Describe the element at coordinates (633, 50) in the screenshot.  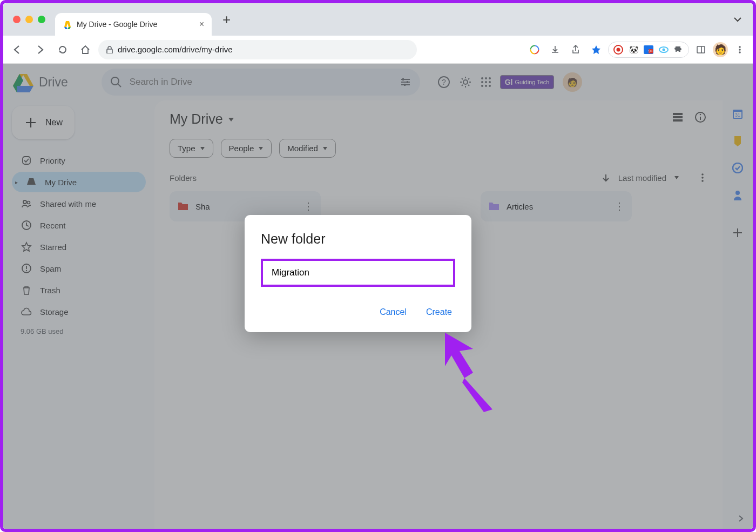
I see `extension-icon-2: 🐼` at that location.